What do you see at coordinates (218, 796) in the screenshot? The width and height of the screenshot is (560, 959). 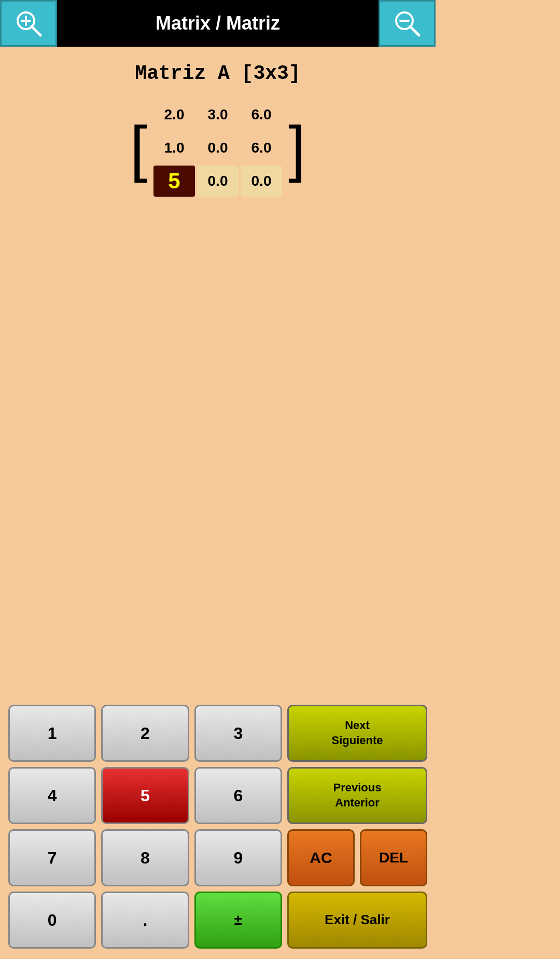 I see `keypad-row-2: 4 5 6 PreviousAnterior` at bounding box center [218, 796].